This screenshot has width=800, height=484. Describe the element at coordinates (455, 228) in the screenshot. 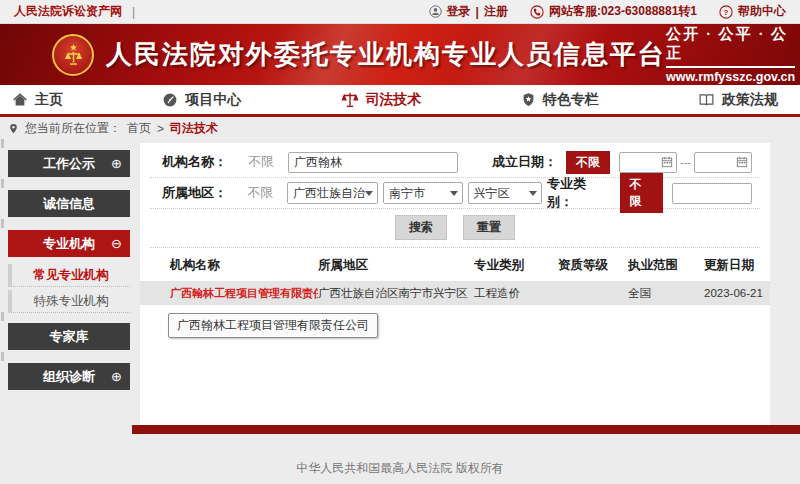

I see `form-buttons-row: 搜索 重置` at that location.